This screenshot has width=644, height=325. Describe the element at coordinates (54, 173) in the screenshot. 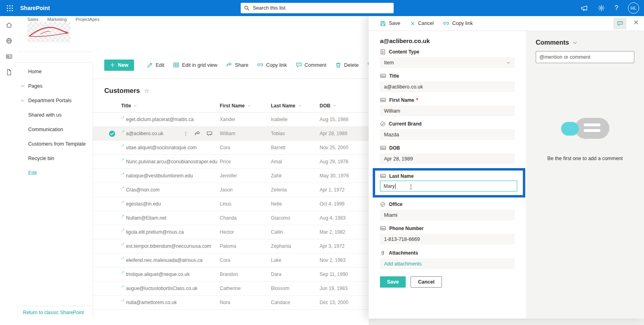

I see `sidebar-item-edit: Edit` at that location.